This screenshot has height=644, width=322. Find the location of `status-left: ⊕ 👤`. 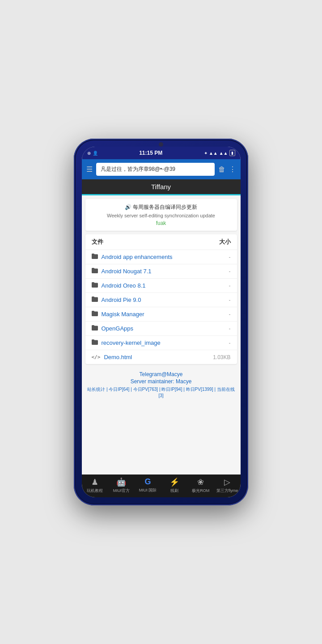

status-left: ⊕ 👤 is located at coordinates (93, 153).